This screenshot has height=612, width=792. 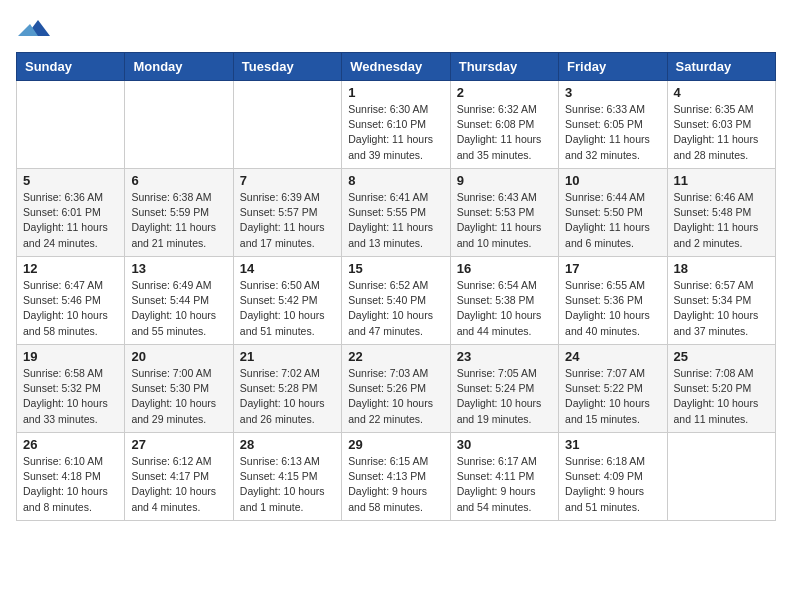 What do you see at coordinates (612, 268) in the screenshot?
I see `day-number: 17` at bounding box center [612, 268].